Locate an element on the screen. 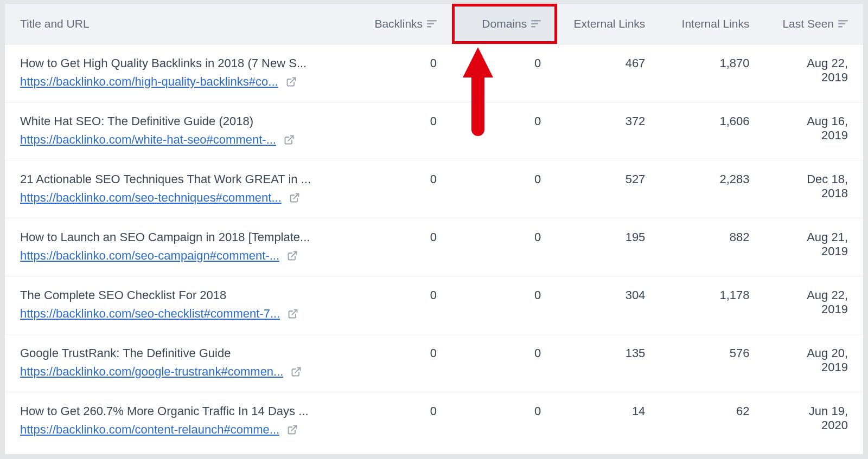 This screenshot has width=868, height=459. page-title-text: How to Get 260.7% More Organic Traffic I… is located at coordinates (176, 411).